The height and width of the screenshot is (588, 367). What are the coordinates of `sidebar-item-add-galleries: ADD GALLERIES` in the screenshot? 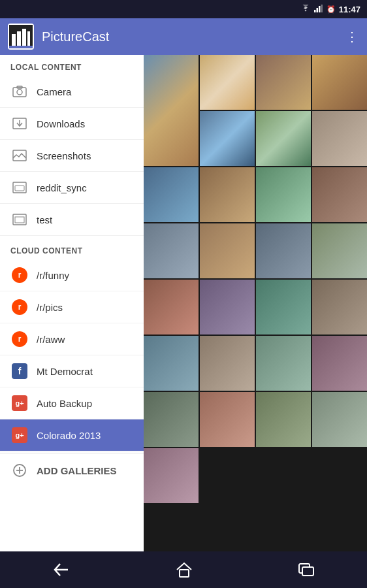 It's located at (72, 470).